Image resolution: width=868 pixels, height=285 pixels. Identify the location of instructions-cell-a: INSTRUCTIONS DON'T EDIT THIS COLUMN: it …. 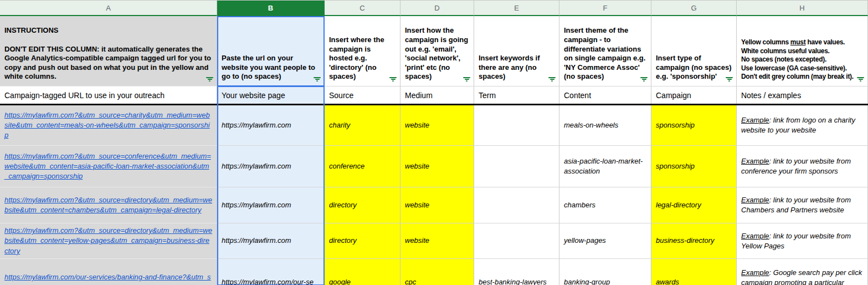
(109, 51).